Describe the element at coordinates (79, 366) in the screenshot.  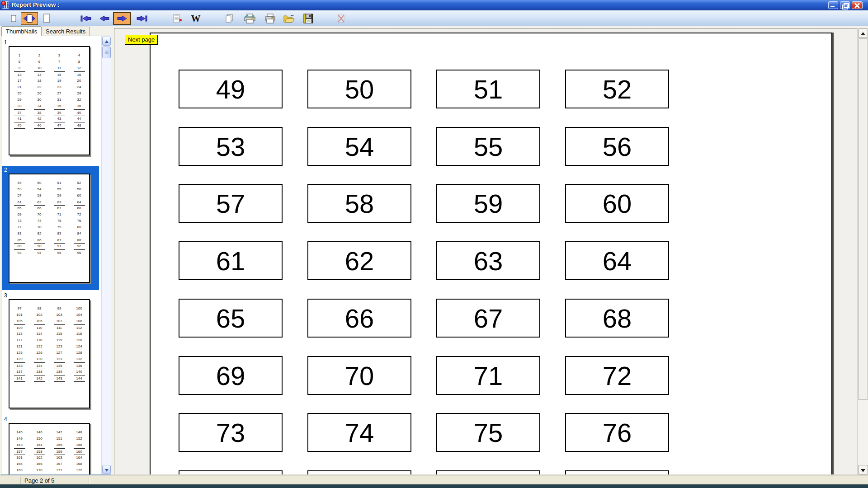
I see `thumbnail-cell: 136` at that location.